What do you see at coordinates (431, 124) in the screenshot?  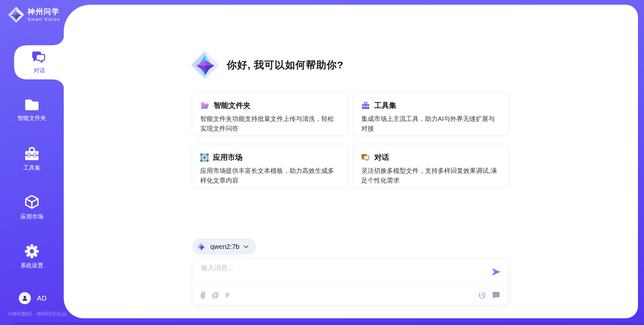 I see `card-description: 集成市场上主流工具，助力AI与外界无缝扩展与对接` at bounding box center [431, 124].